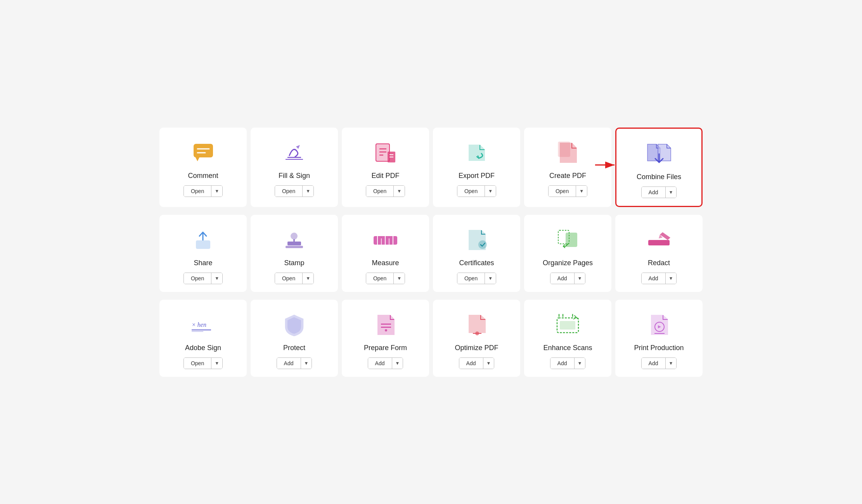 The width and height of the screenshot is (862, 504). I want to click on print-production-main-button: Add, so click(654, 363).